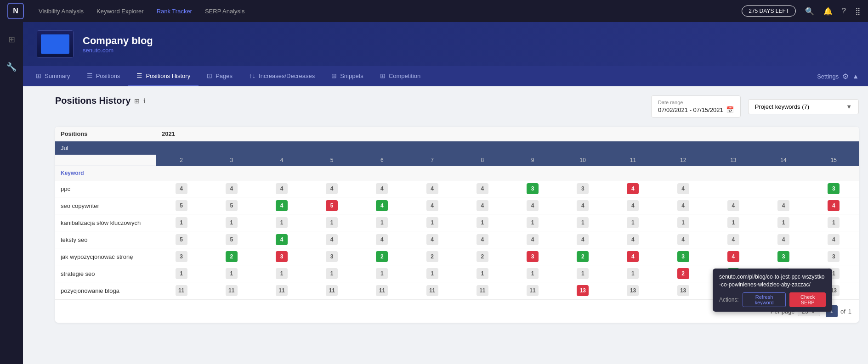  I want to click on tab-positions: ☰ Positions, so click(104, 76).